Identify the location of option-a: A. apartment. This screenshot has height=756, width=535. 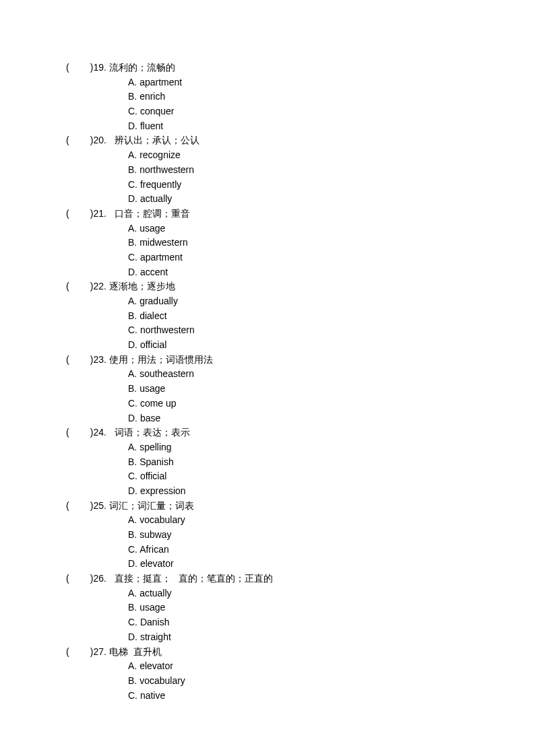
(301, 83).